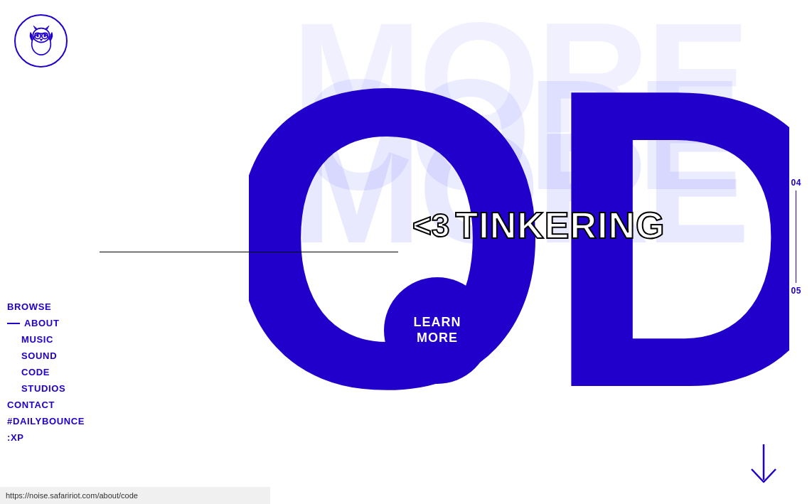 The height and width of the screenshot is (504, 812). Describe the element at coordinates (764, 465) in the screenshot. I see `scroll-down-button` at that location.